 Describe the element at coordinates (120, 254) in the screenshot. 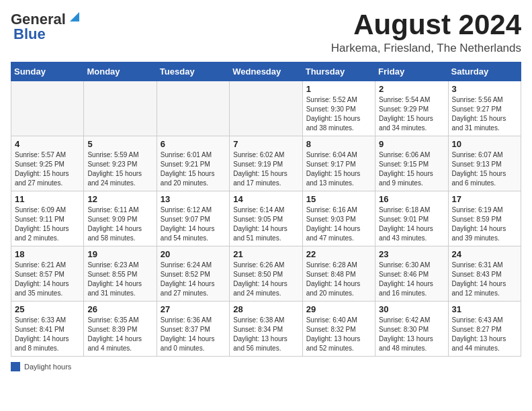

I see `day-number: 19` at that location.